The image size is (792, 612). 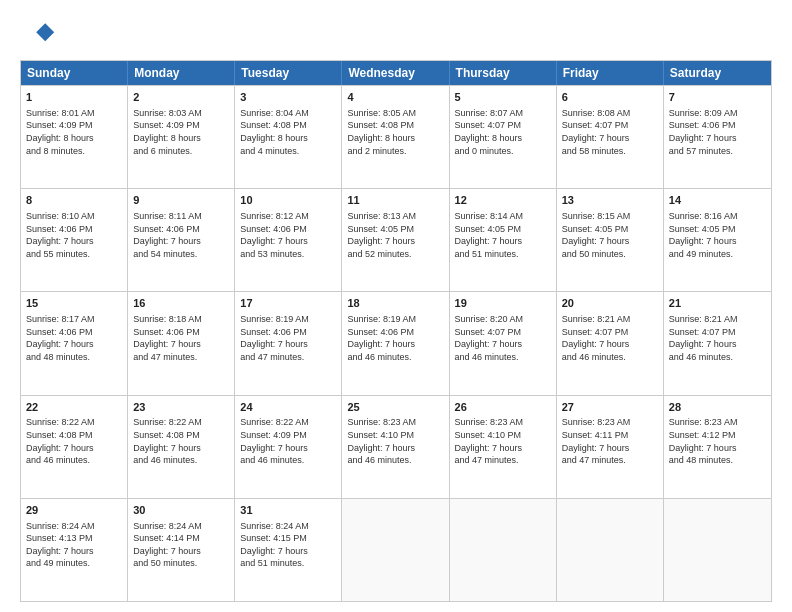 What do you see at coordinates (503, 98) in the screenshot?
I see `day-number: 5` at bounding box center [503, 98].